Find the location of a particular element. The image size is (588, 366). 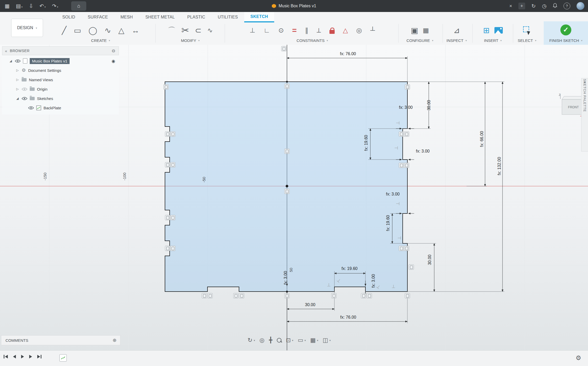

finish-sketch-menu: FINISH SKETCH ▾ is located at coordinates (566, 42).